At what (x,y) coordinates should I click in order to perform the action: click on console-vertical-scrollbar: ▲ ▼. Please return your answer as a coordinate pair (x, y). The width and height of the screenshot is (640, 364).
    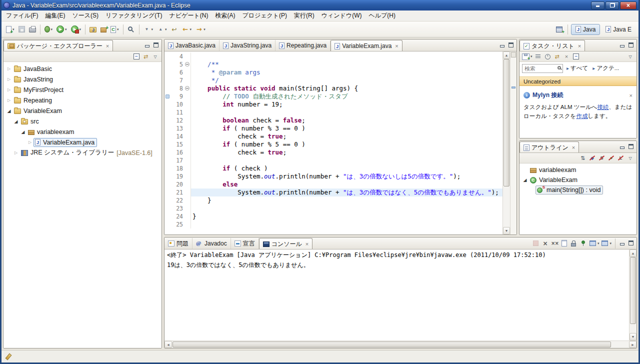
    Looking at the image, I should click on (633, 295).